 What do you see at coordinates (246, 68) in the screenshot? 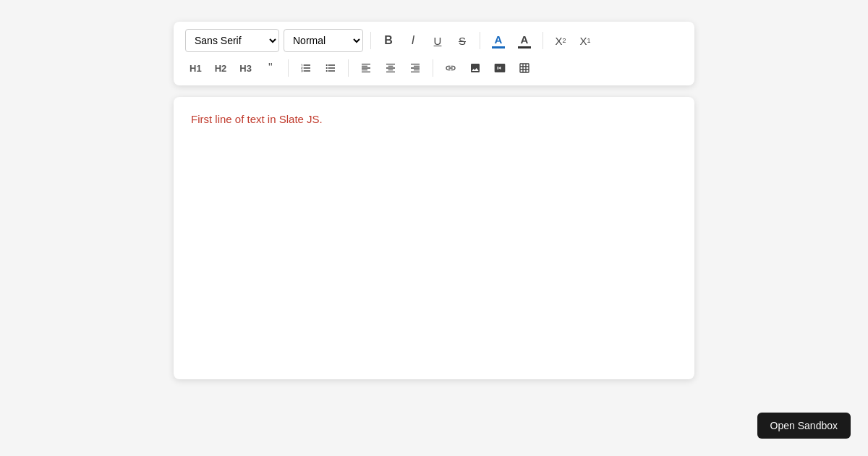
I see `h3-button: H3` at bounding box center [246, 68].